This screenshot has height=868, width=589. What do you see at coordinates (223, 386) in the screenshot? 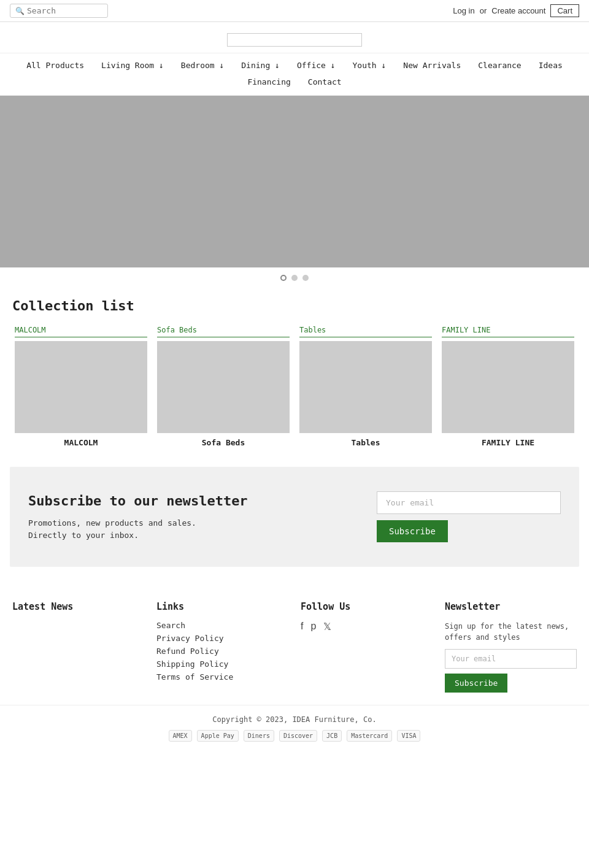
I see `collection-item-sofa-beds: Sofa Beds Sofa Beds` at bounding box center [223, 386].